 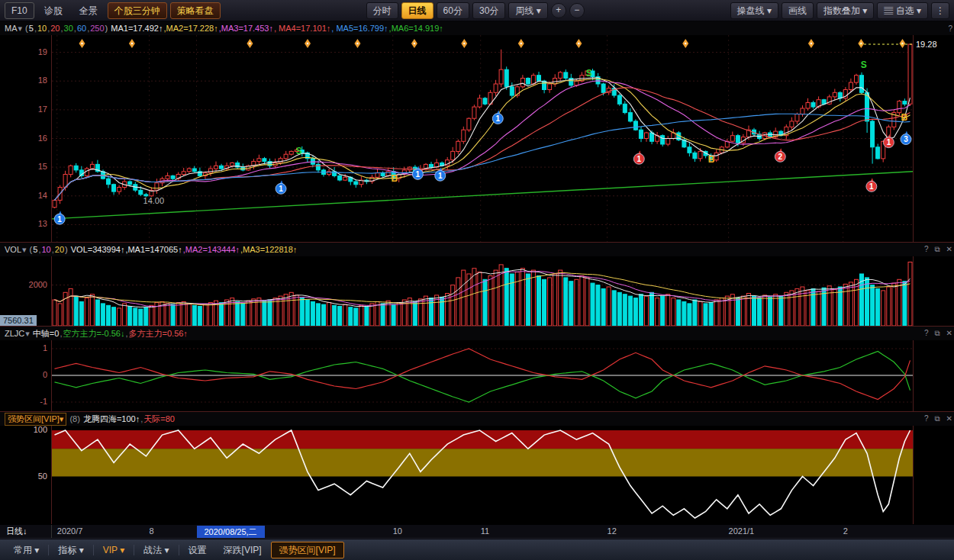 What do you see at coordinates (66, 249) in the screenshot?
I see `header-segment: )` at bounding box center [66, 249].